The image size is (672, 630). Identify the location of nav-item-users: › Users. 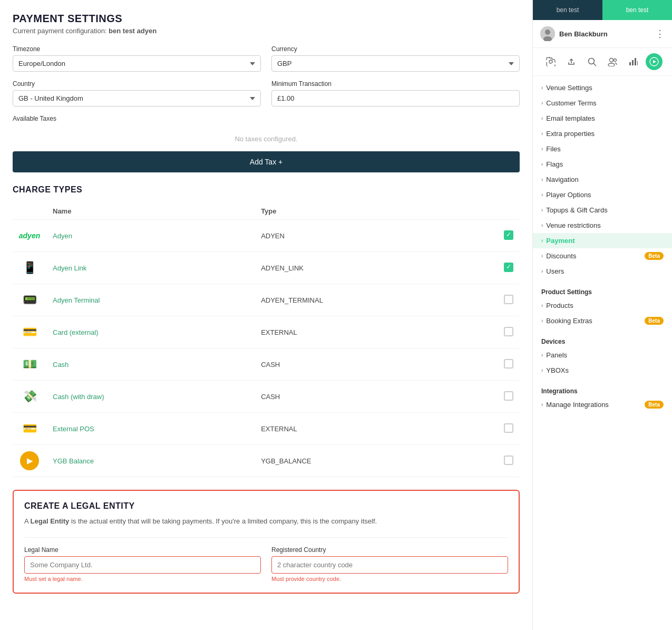
(602, 271).